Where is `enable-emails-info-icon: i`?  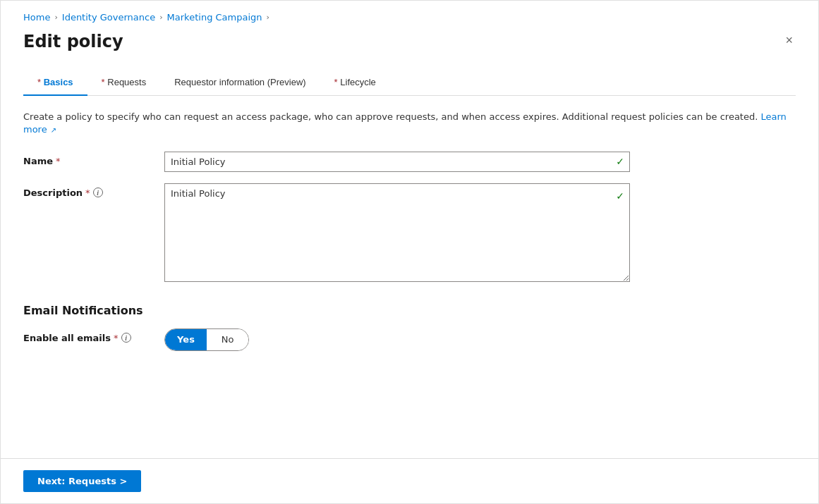
enable-emails-info-icon: i is located at coordinates (126, 338).